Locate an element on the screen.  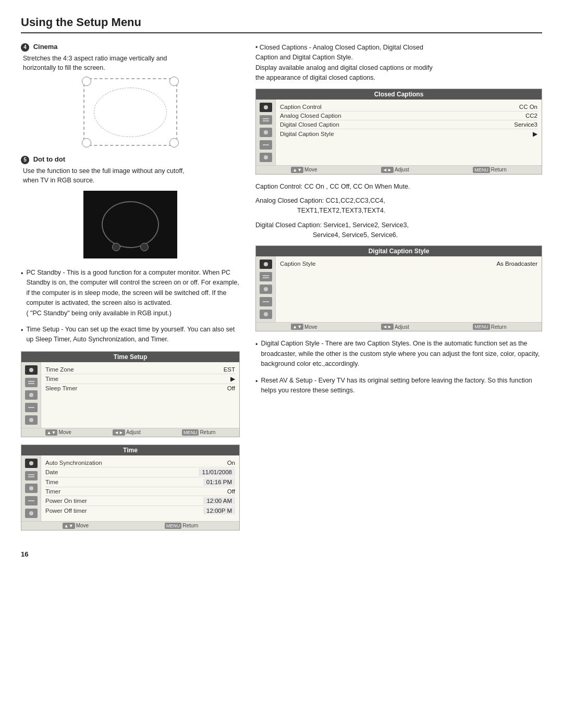
cc-intro-line3: Display available analog and digital clo… is located at coordinates (344, 68).